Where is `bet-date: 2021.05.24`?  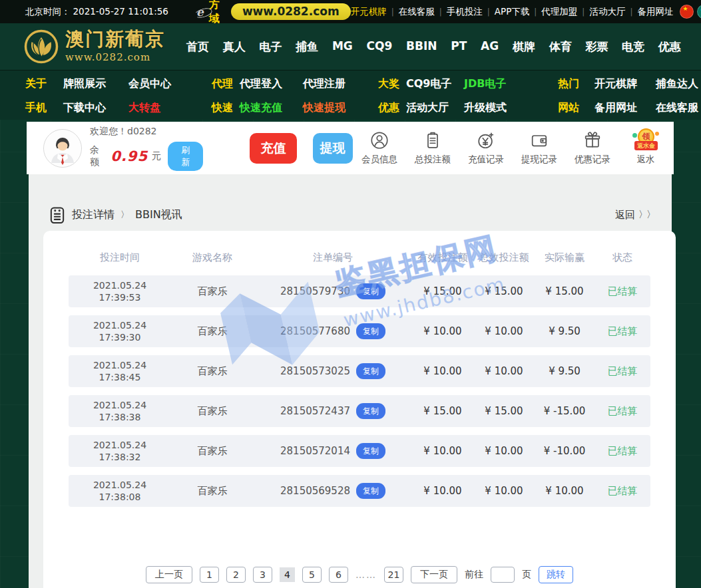
bet-date: 2021.05.24 is located at coordinates (120, 445).